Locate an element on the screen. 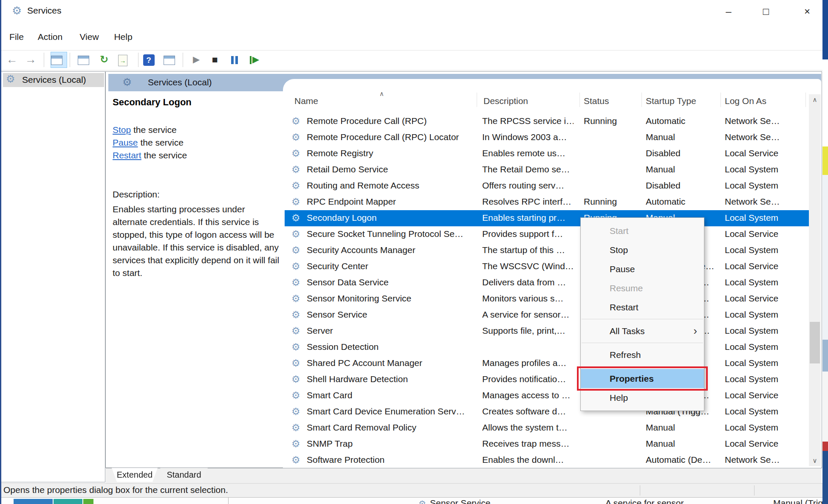 The height and width of the screenshot is (504, 828). service-description: The RPCSS service i… is located at coordinates (528, 121).